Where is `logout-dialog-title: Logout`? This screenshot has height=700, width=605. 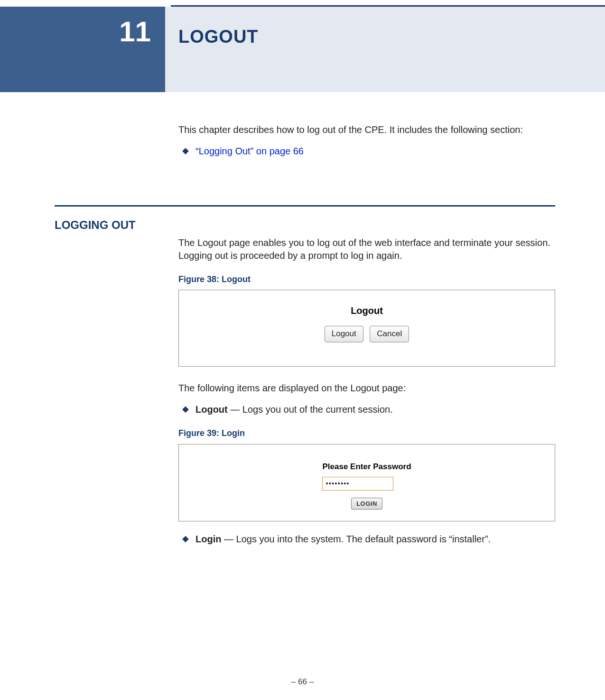
logout-dialog-title: Logout is located at coordinates (367, 311).